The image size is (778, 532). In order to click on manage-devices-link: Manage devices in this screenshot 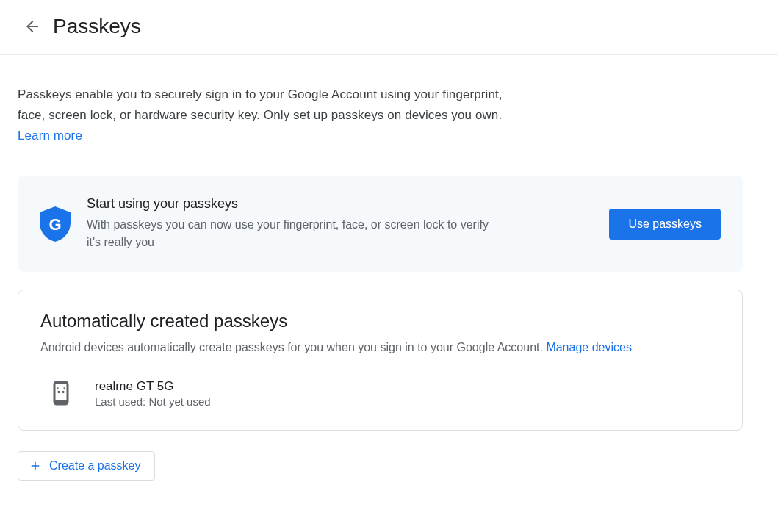, I will do `click(589, 347)`.